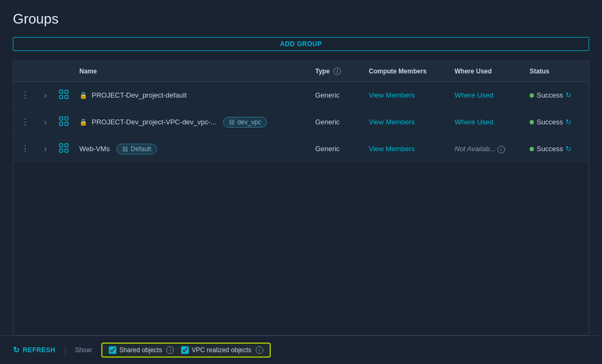 This screenshot has height=364, width=602. I want to click on add-group-button: ADD GROUP, so click(301, 44).